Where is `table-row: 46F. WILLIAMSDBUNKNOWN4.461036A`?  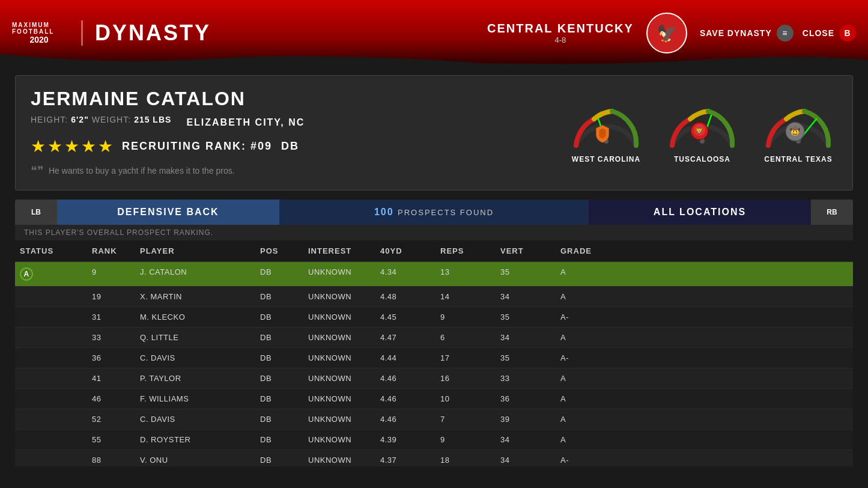 table-row: 46F. WILLIAMSDBUNKNOWN4.461036A is located at coordinates (434, 399).